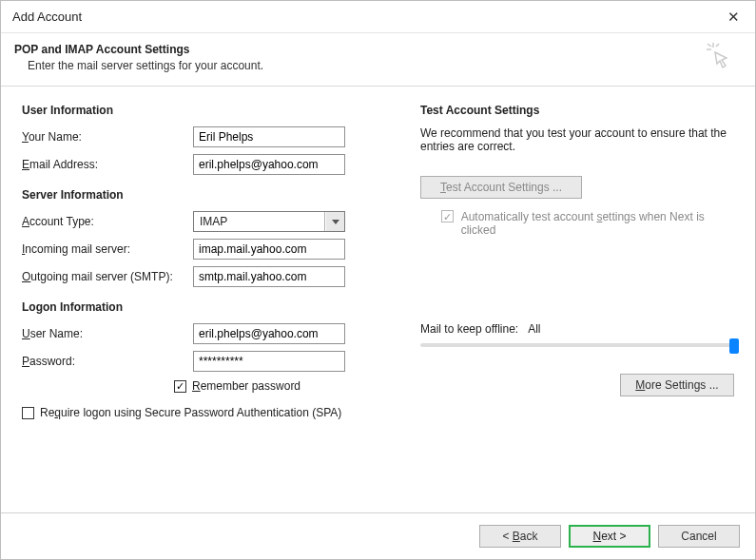 Image resolution: width=756 pixels, height=560 pixels. Describe the element at coordinates (501, 187) in the screenshot. I see `test-account-button-label: Test Account Settings ...` at that location.